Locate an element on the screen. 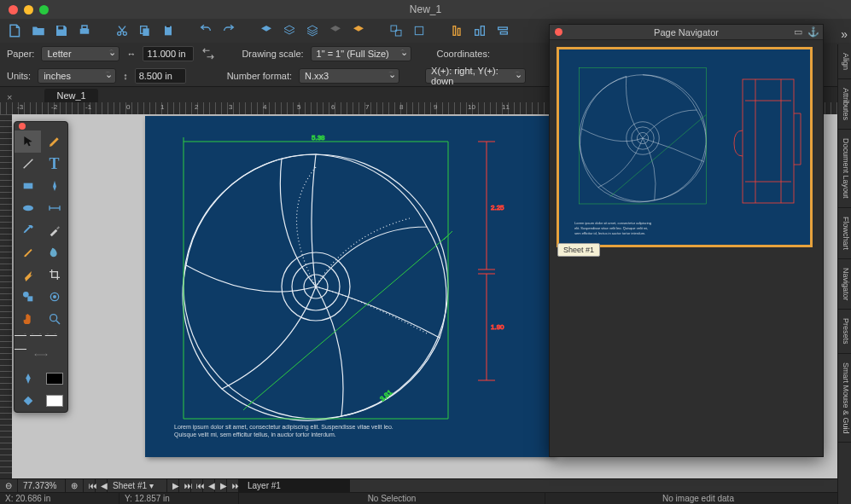 This screenshot has height=504, width=851. rtab-presets: Presets is located at coordinates (845, 332).